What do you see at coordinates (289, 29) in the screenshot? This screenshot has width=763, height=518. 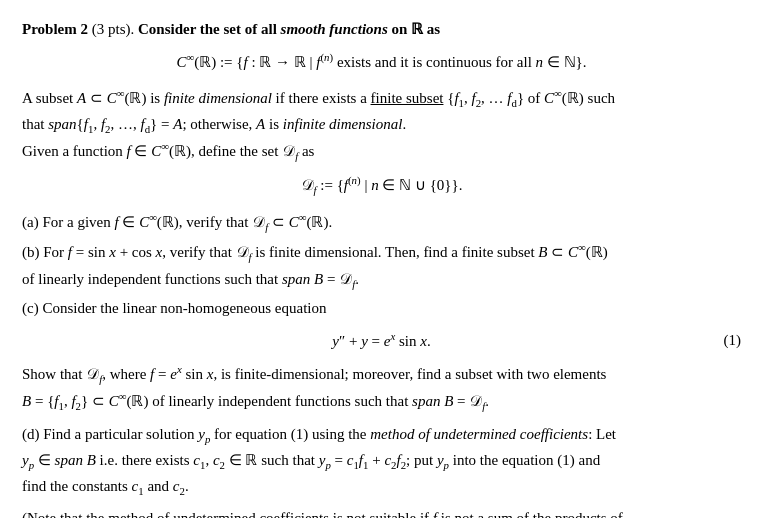 I see `intro-text: Consider the set of all smooth functions…` at bounding box center [289, 29].